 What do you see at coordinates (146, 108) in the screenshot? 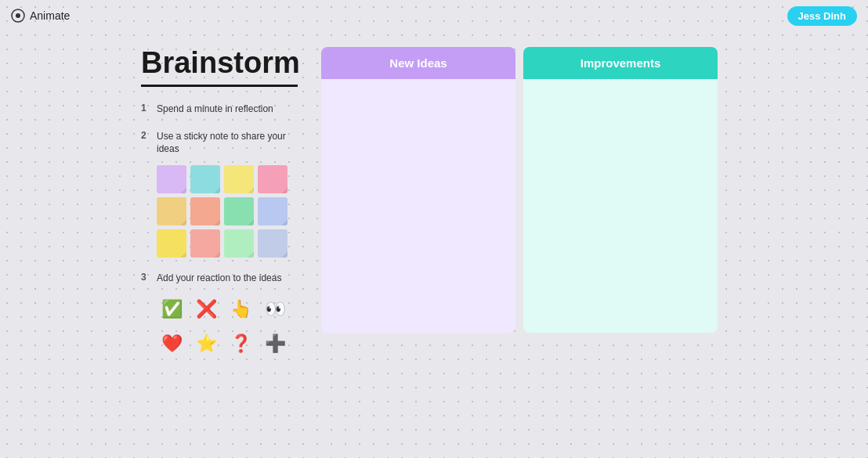
I see `step-1-number: 1` at bounding box center [146, 108].